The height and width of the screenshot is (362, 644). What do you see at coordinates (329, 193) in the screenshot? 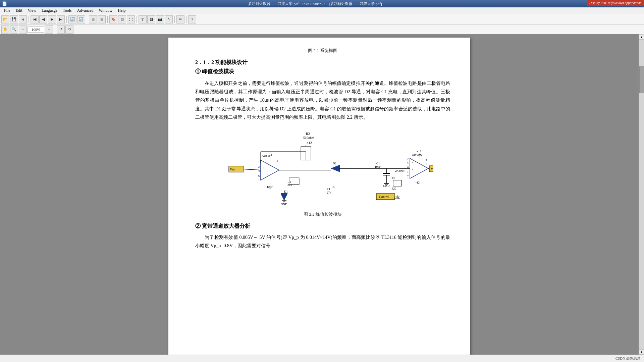
I see `svg-text: 27k` at bounding box center [329, 193].